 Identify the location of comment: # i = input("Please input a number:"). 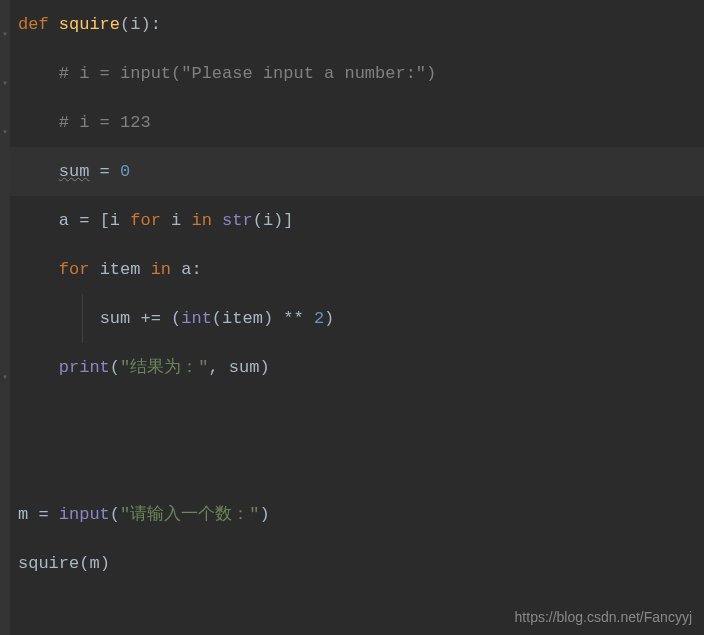
(248, 74).